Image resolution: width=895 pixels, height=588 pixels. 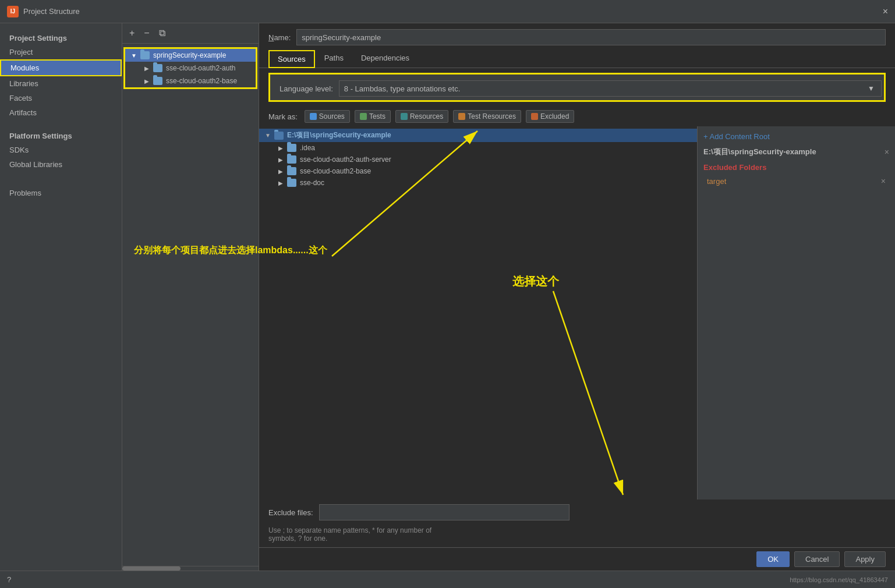 What do you see at coordinates (478, 171) in the screenshot?
I see `folder-tree-base: ▶ sse-cloud-oauth2-base` at bounding box center [478, 171].